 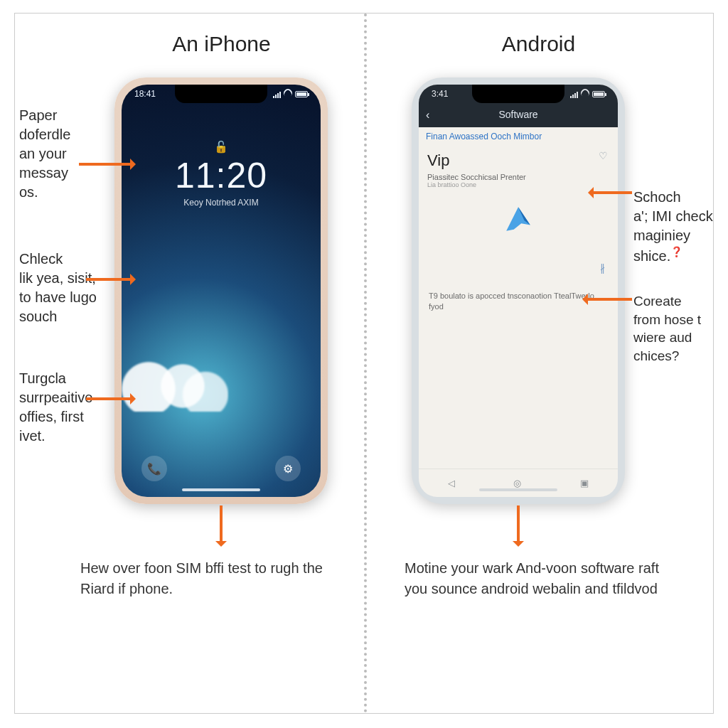 What do you see at coordinates (145, 94) in the screenshot?
I see `iphone-status-time: 18:41` at bounding box center [145, 94].